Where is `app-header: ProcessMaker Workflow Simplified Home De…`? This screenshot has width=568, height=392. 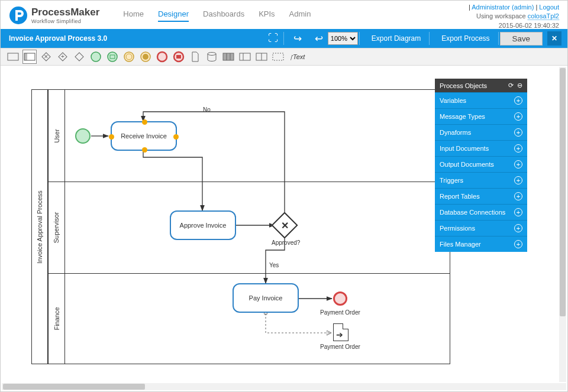
app-header: ProcessMaker Workflow Simplified Home De… is located at coordinates (284, 15).